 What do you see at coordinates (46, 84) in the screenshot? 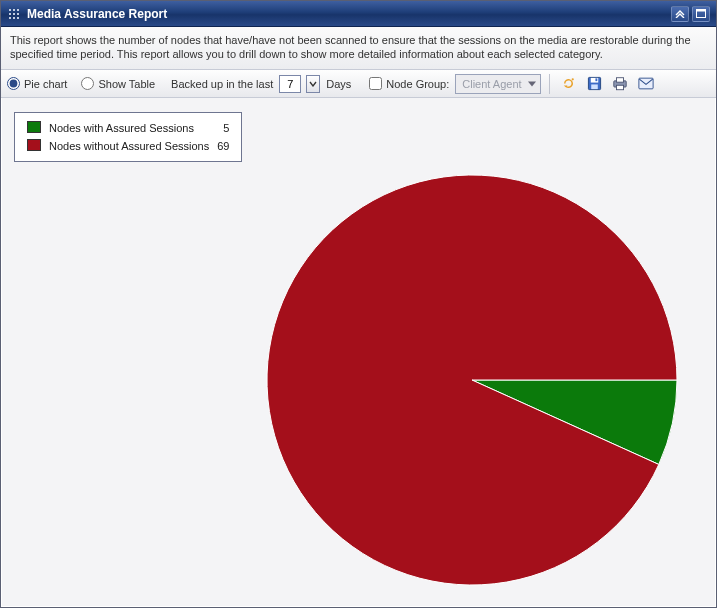
I see `view-pie-label: Pie chart` at bounding box center [46, 84].